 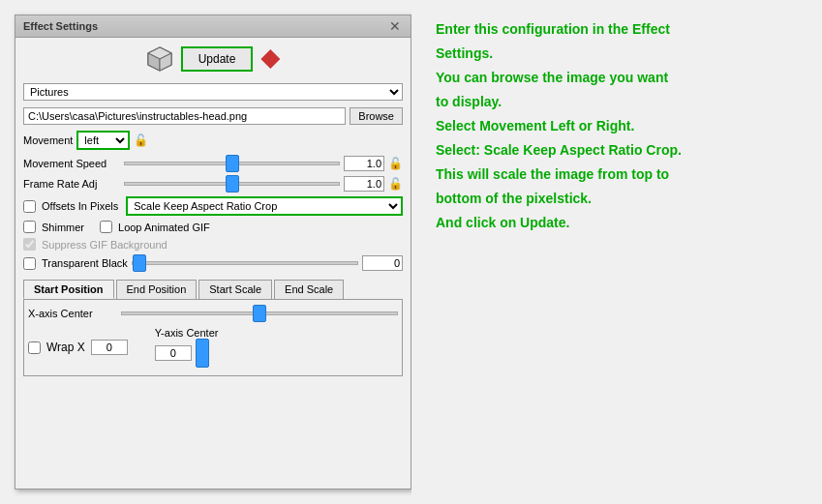 What do you see at coordinates (69, 289) in the screenshot?
I see `tab-start-position: Start Position` at bounding box center [69, 289].